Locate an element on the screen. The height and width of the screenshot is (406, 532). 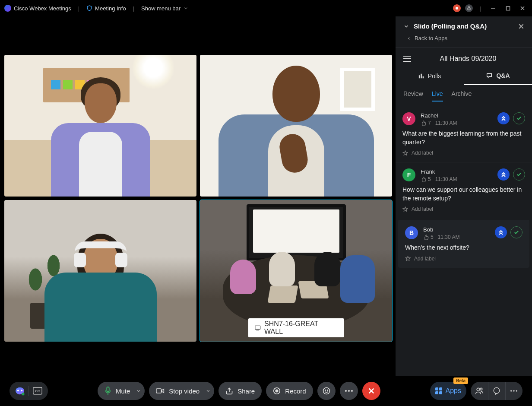
panel-close-button is located at coordinates (521, 26).